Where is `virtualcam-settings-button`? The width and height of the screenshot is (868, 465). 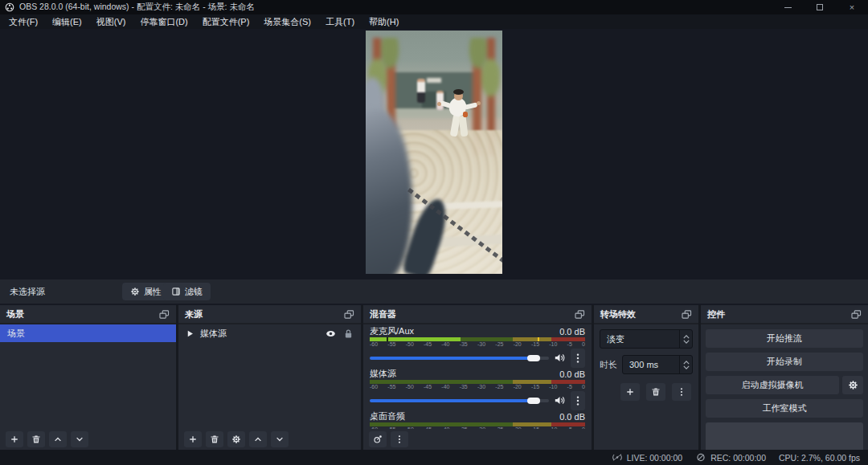
virtualcam-settings-button is located at coordinates (853, 385).